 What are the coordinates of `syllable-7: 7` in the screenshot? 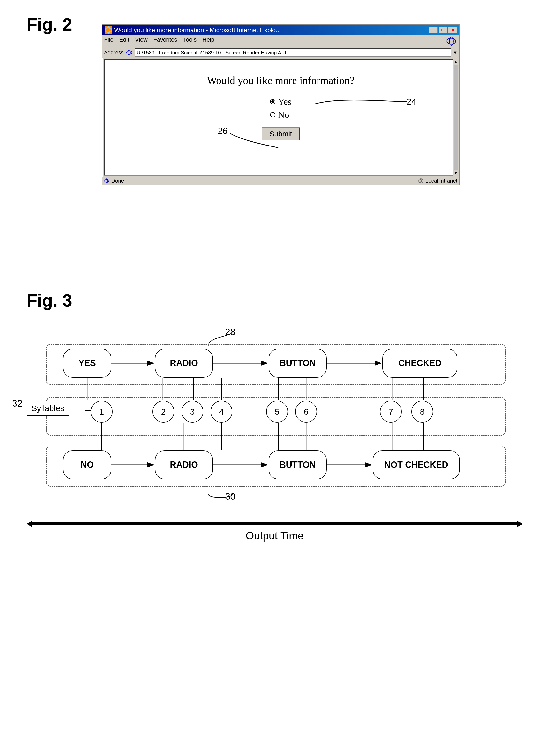 It's located at (391, 412).